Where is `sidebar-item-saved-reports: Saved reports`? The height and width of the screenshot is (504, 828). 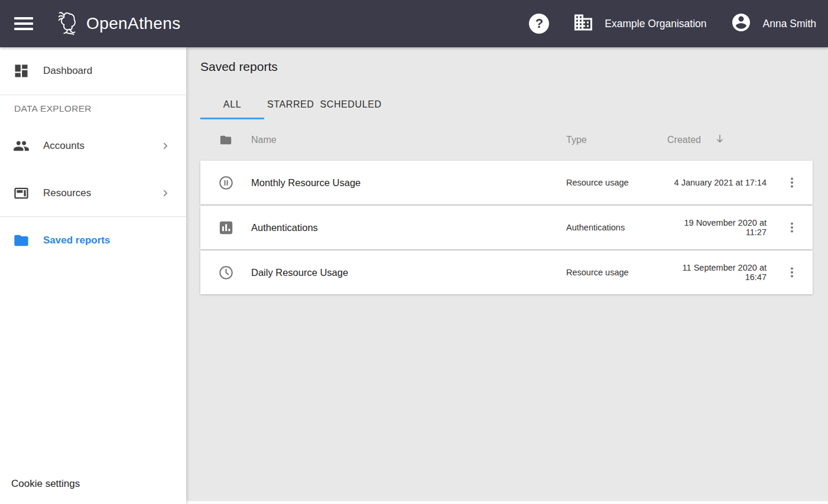
sidebar-item-saved-reports: Saved reports is located at coordinates (93, 240).